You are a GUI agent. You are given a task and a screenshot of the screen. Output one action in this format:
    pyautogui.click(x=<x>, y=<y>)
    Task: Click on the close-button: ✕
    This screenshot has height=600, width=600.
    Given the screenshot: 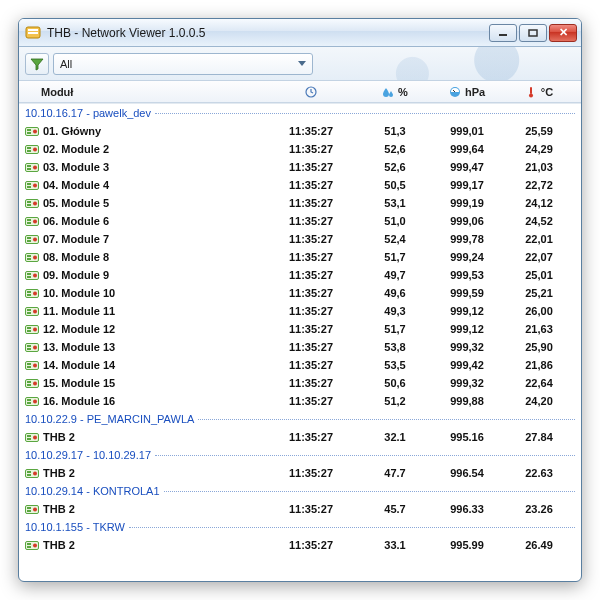 What is the action you would take?
    pyautogui.click(x=563, y=33)
    